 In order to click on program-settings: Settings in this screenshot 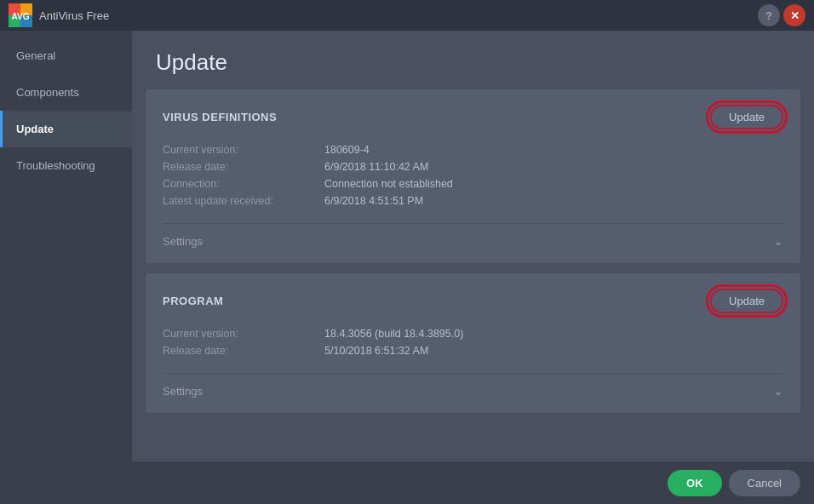, I will do `click(182, 392)`.